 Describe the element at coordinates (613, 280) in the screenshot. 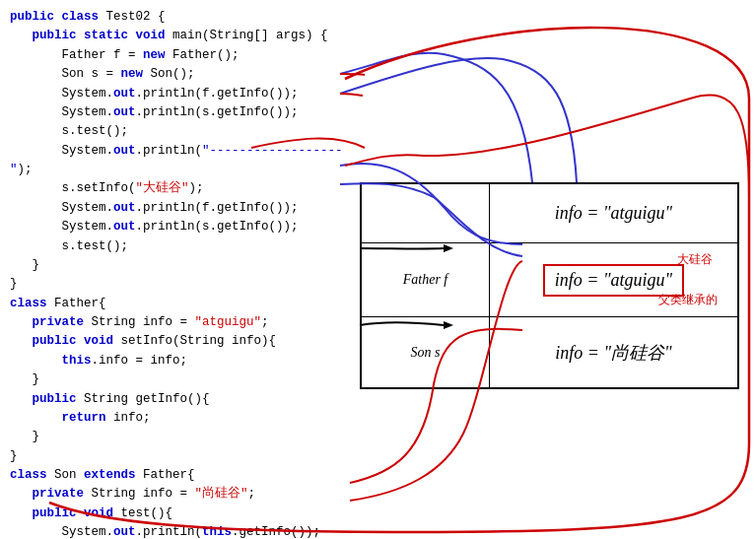

I see `father-info-text: info = "atguigu"` at that location.